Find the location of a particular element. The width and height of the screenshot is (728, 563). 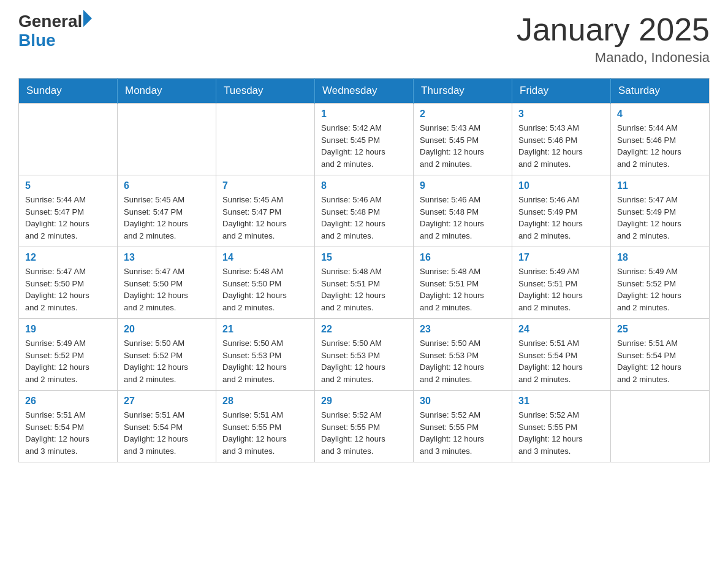

day-number: 26 is located at coordinates (68, 401).